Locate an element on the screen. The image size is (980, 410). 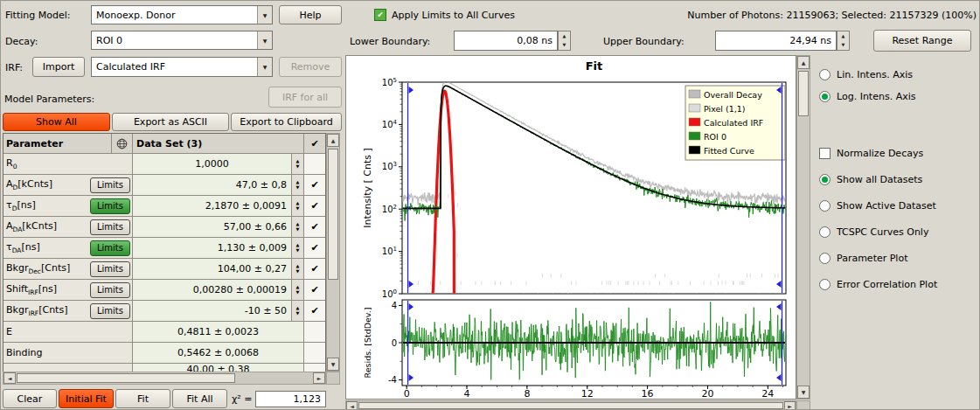
parameter-value: 0,00280 ± 0,00019 is located at coordinates (212, 290).